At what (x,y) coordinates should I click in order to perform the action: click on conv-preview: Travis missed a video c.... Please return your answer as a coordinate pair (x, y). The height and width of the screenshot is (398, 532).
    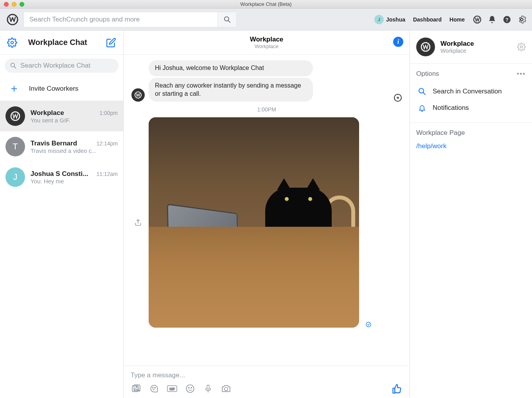
    Looking at the image, I should click on (74, 151).